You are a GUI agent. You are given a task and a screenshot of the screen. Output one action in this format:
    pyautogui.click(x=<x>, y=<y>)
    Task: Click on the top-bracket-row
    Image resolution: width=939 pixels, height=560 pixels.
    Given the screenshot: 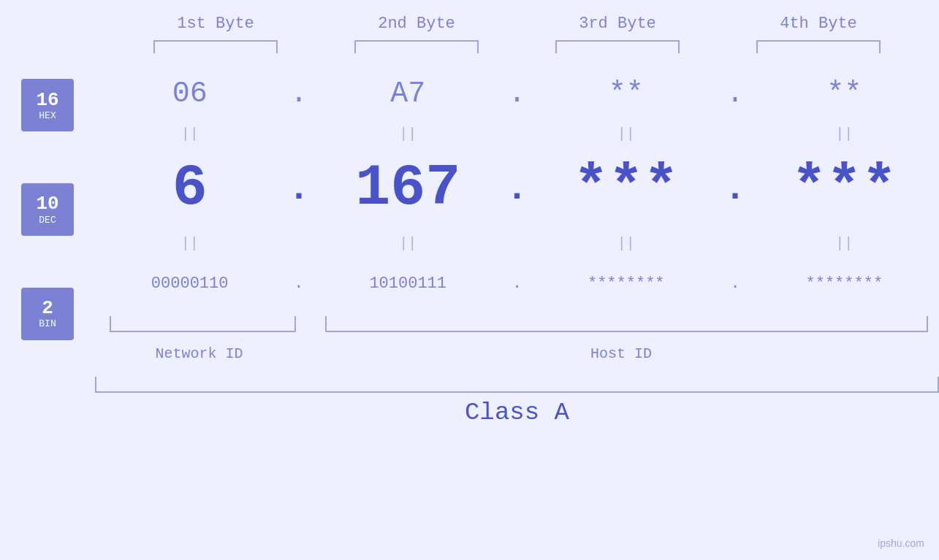 What is the action you would take?
    pyautogui.click(x=517, y=47)
    